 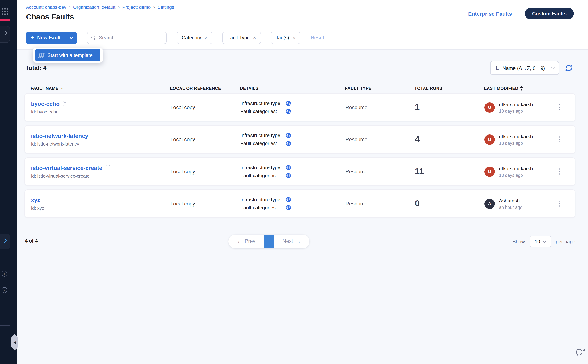 I want to click on sidebar-expand-button, so click(x=5, y=241).